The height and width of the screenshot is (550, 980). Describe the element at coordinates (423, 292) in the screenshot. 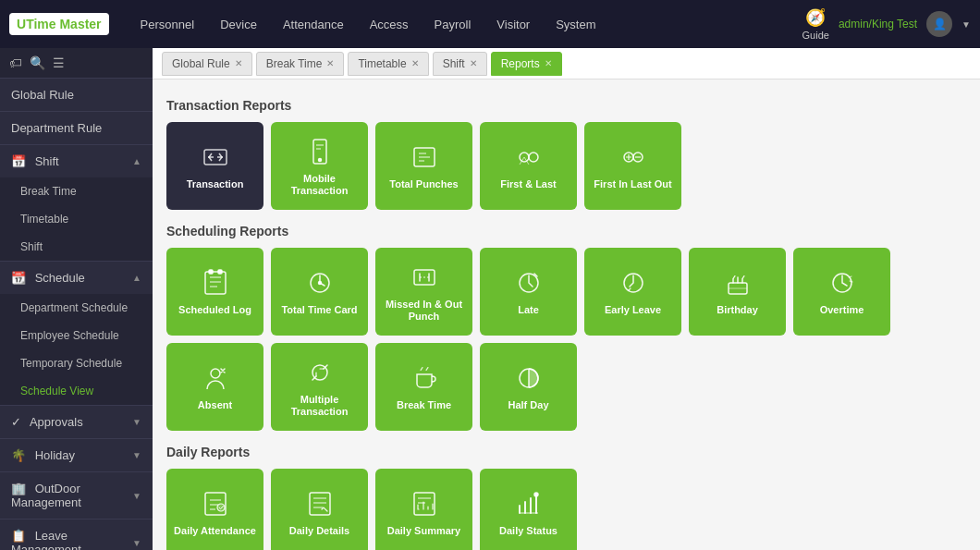

I see `card-missed-in-out: Missed In & Out Punch` at that location.